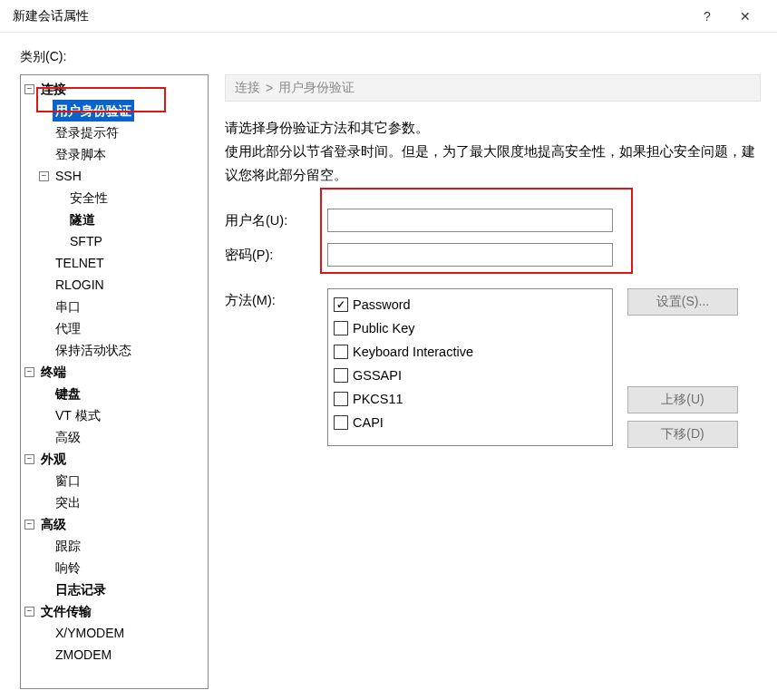  What do you see at coordinates (470, 399) in the screenshot?
I see `method-item-pkcs11: PKCS11` at bounding box center [470, 399].